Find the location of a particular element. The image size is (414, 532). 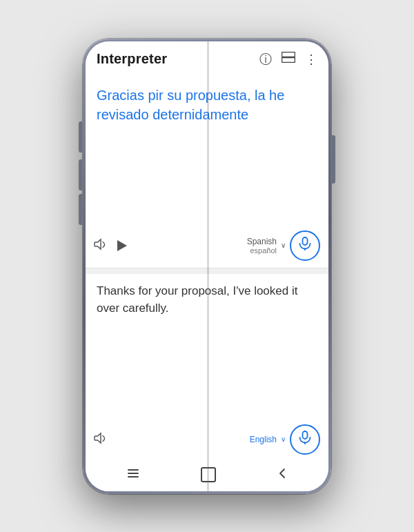

top-language-selector: Spanish español is located at coordinates (262, 246).